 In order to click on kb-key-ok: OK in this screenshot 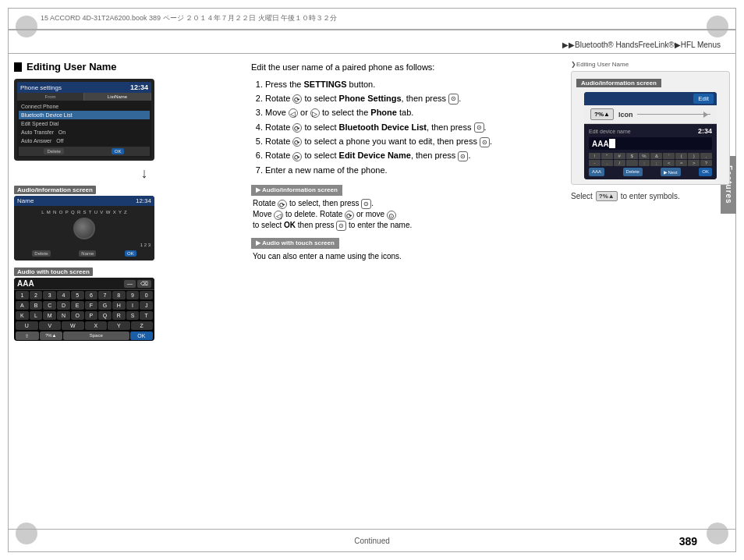, I will do `click(142, 335)`.